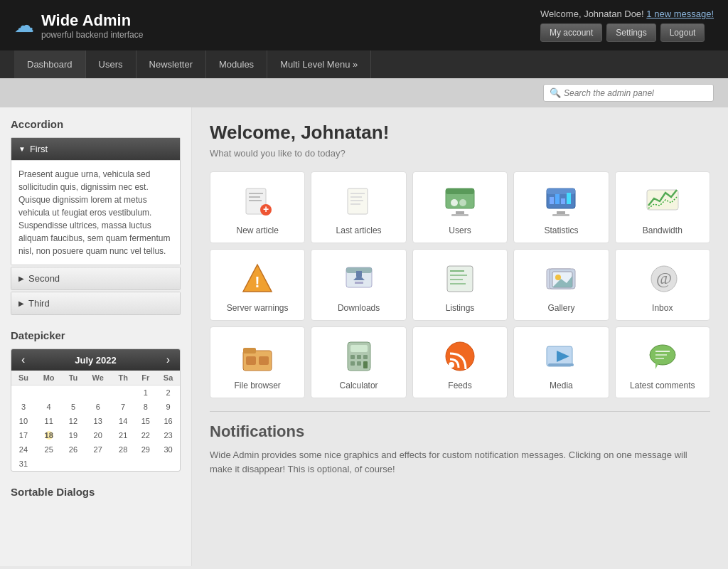 The width and height of the screenshot is (728, 569). What do you see at coordinates (95, 303) in the screenshot?
I see `accordion-third: ▶ Third` at bounding box center [95, 303].